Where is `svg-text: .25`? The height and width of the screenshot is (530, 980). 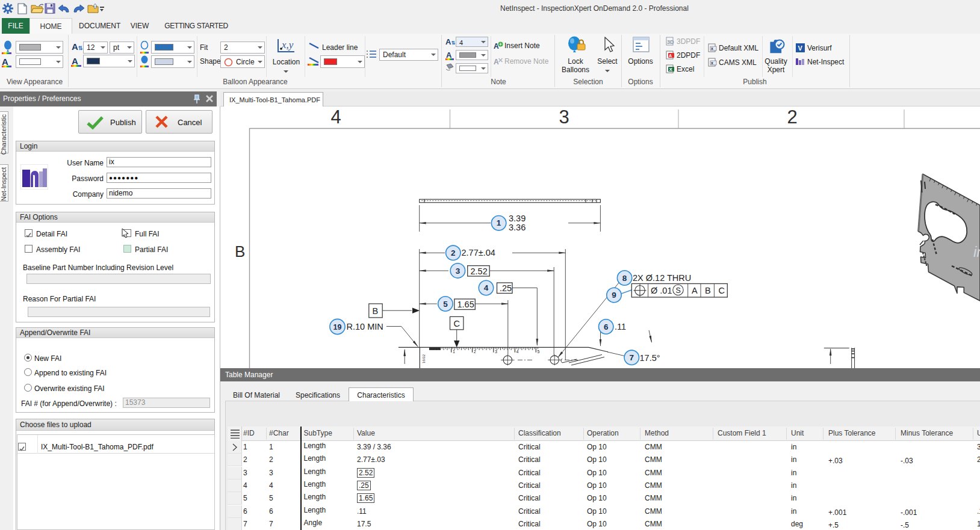 svg-text: .25 is located at coordinates (506, 288).